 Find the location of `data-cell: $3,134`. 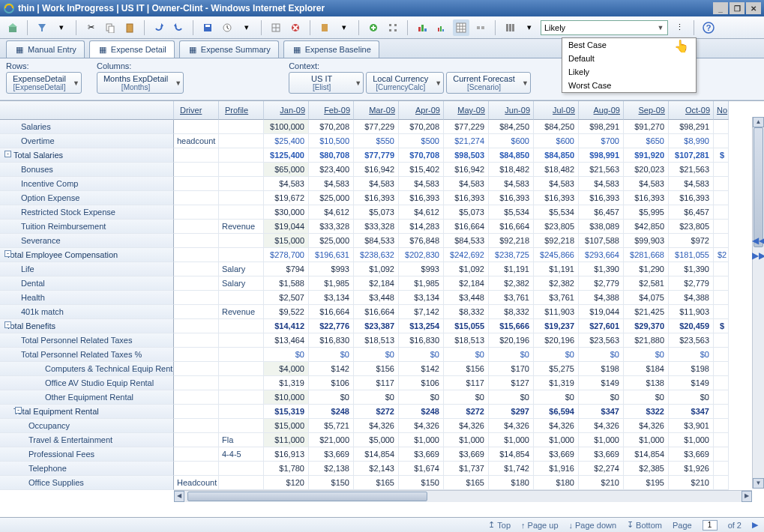

data-cell: $3,134 is located at coordinates (421, 298).